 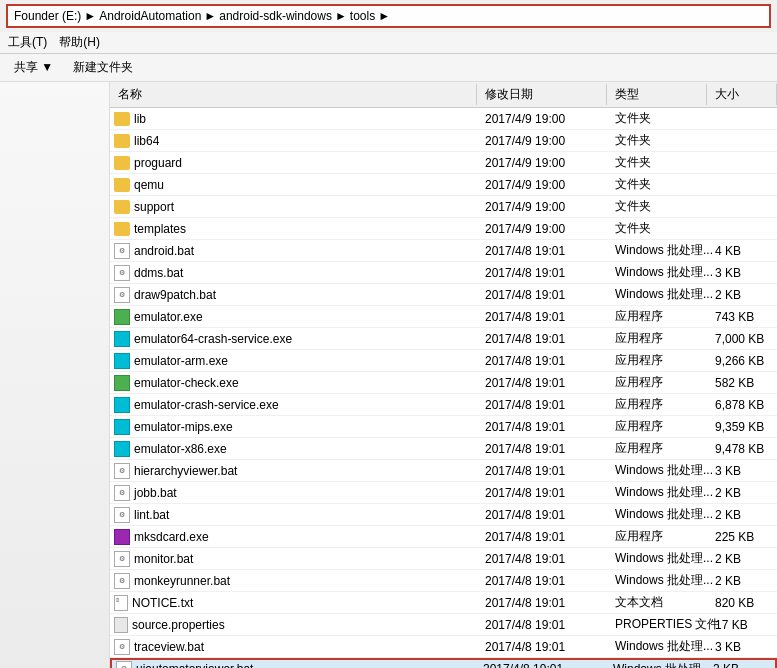 What do you see at coordinates (90, 16) in the screenshot?
I see `address-sep-0: ►` at bounding box center [90, 16].